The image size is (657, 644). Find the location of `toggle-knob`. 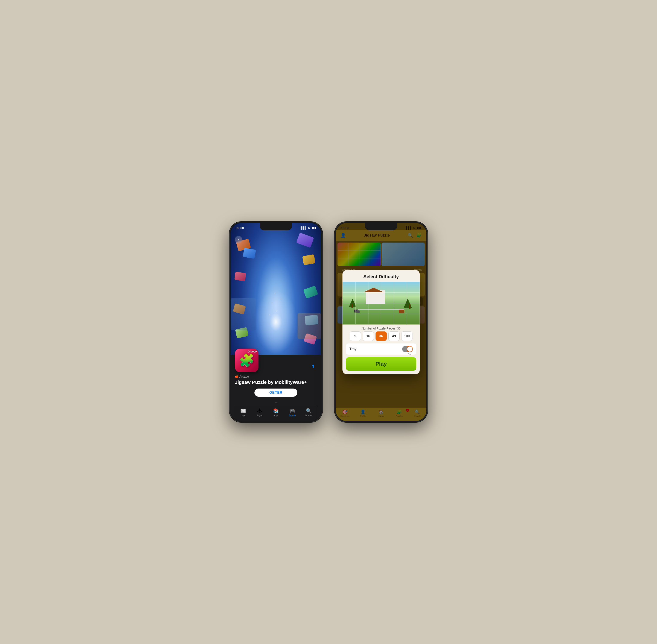

toggle-knob is located at coordinates (410, 349).